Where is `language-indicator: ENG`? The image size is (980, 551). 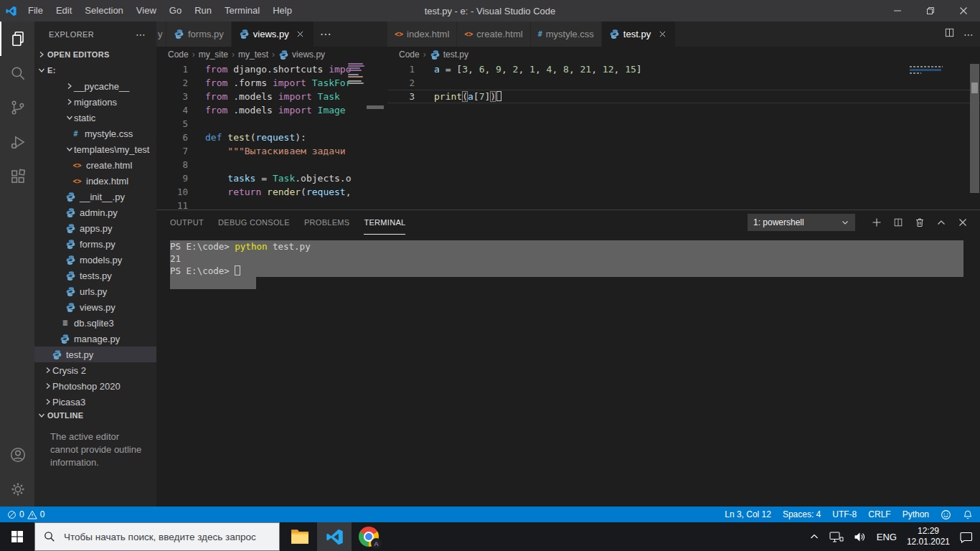
language-indicator: ENG is located at coordinates (887, 537).